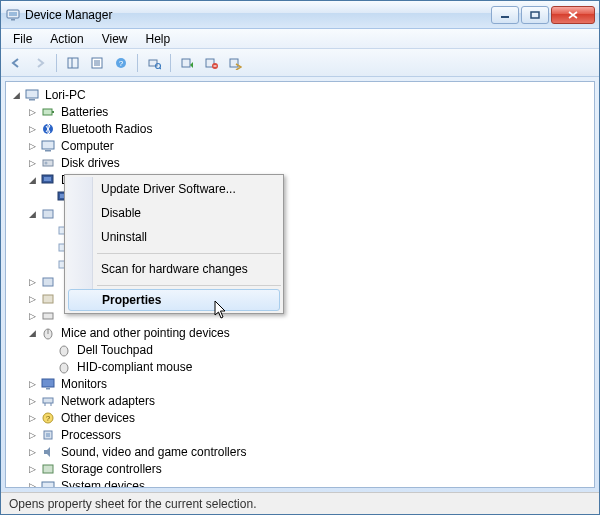  Describe the element at coordinates (542, 15) in the screenshot. I see `window-buttons` at that location.